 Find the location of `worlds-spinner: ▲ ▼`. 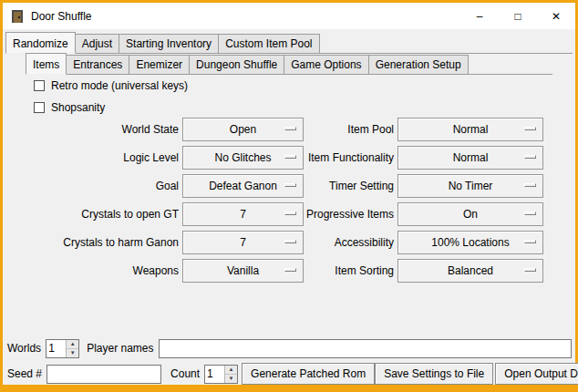

worlds-spinner: ▲ ▼ is located at coordinates (62, 348).